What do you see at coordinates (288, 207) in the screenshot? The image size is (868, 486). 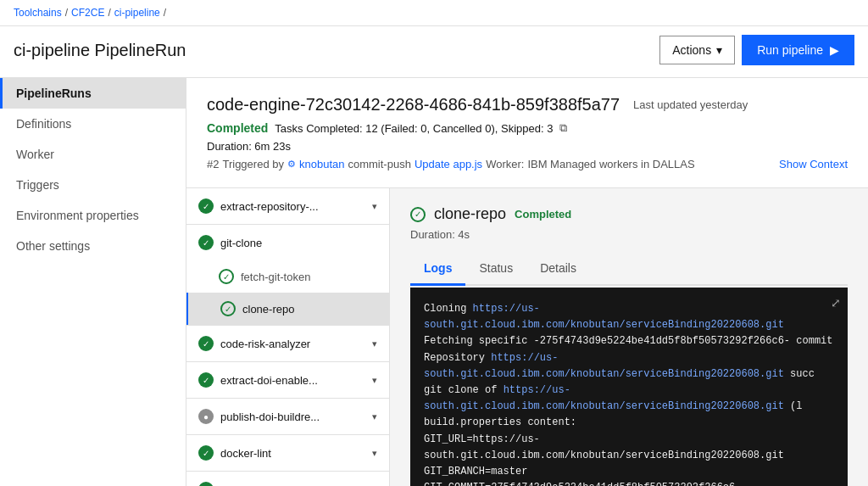 I see `step-group-extract-repository: ✓ extract-repository-... ▾` at bounding box center [288, 207].